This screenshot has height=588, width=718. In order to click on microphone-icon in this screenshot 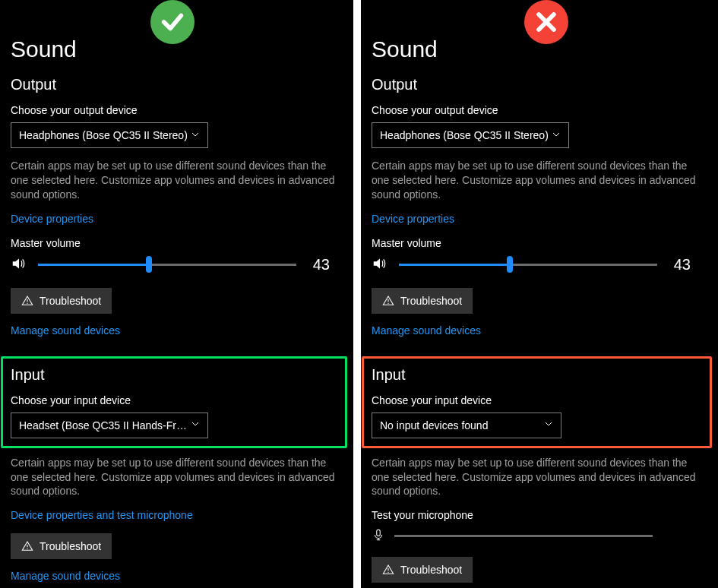, I will do `click(378, 536)`.